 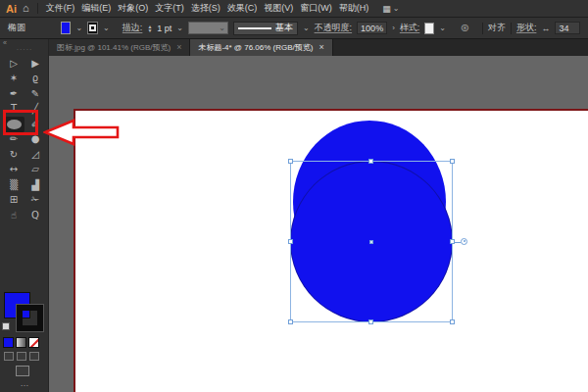 I want to click on stroke-color-proxy, so click(x=29, y=318).